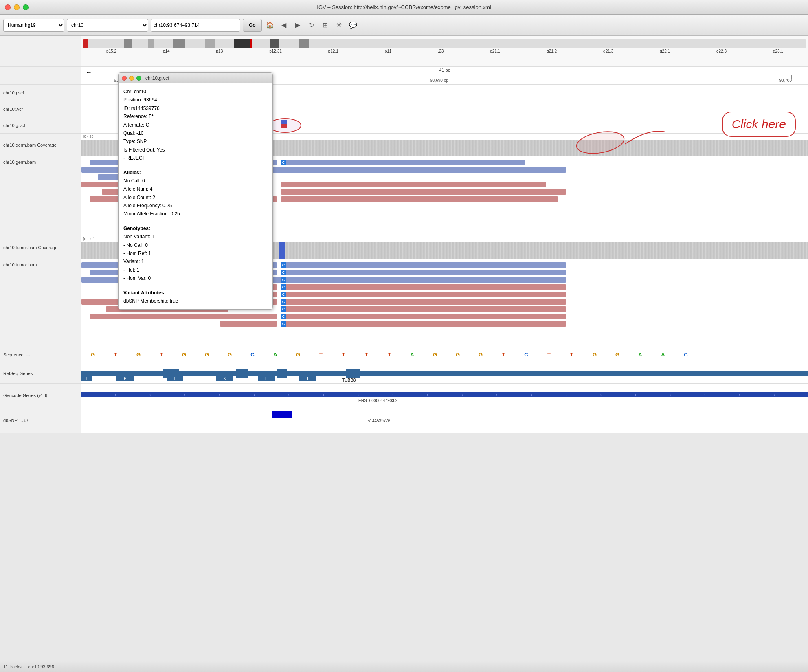 Image resolution: width=808 pixels, height=672 pixels. I want to click on sequence-arrow-icon: →, so click(28, 355).